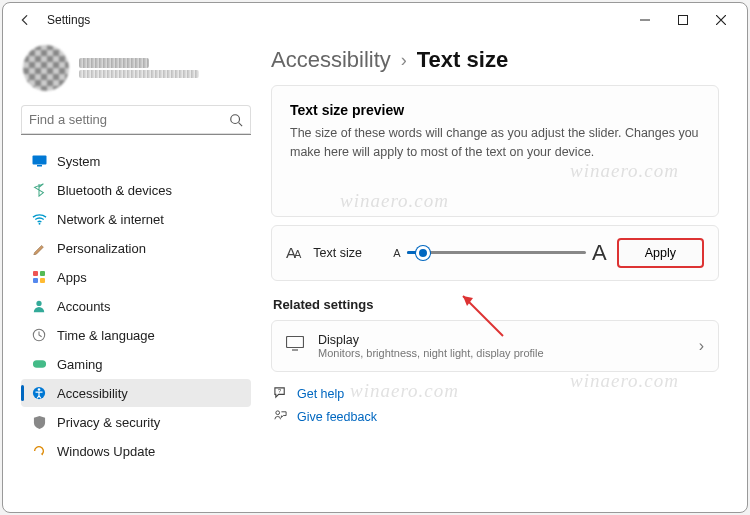 The image size is (750, 515). What do you see at coordinates (80, 364) in the screenshot?
I see `sidebar-item-label: Gaming` at bounding box center [80, 364].